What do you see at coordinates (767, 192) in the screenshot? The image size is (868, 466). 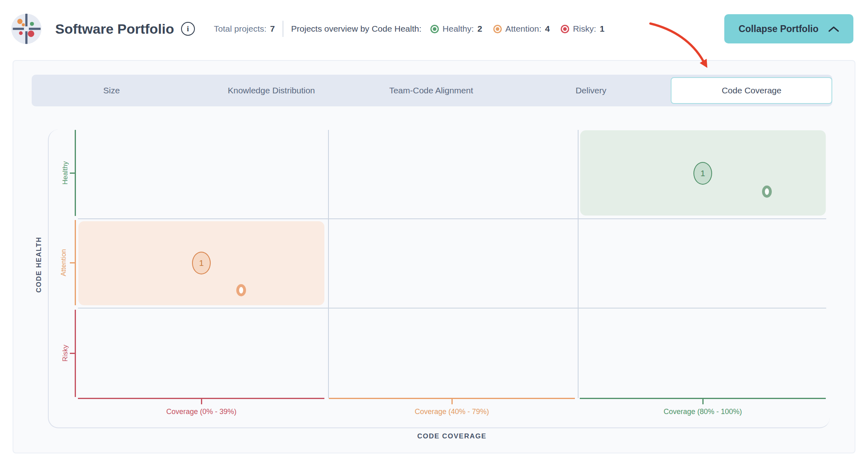 I see `project-point-healthy` at bounding box center [767, 192].